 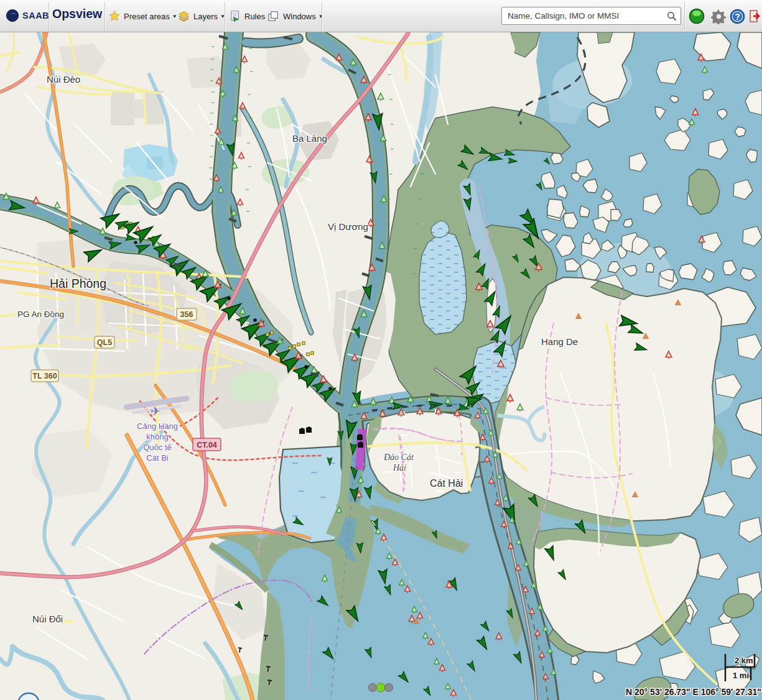 What do you see at coordinates (447, 484) in the screenshot?
I see `svg-text: Cát Hải` at bounding box center [447, 484].